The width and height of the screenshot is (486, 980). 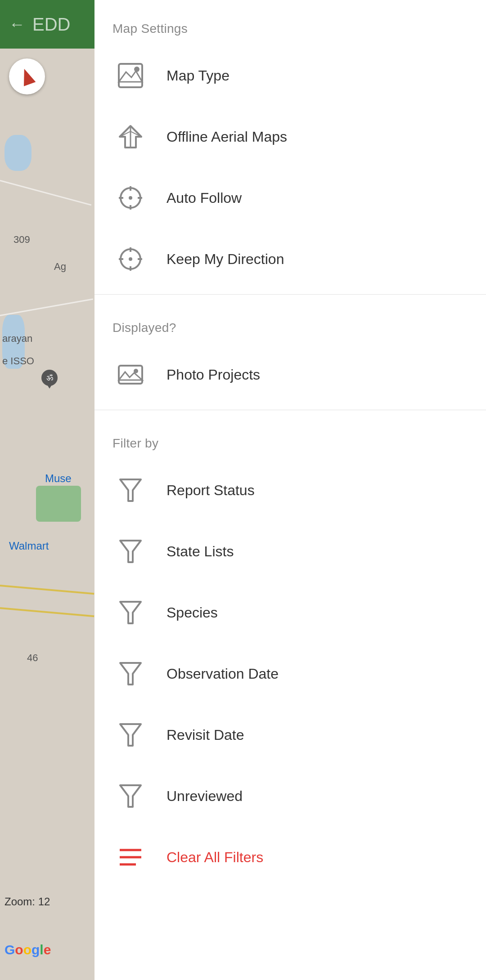 I want to click on species-item: Species, so click(x=290, y=613).